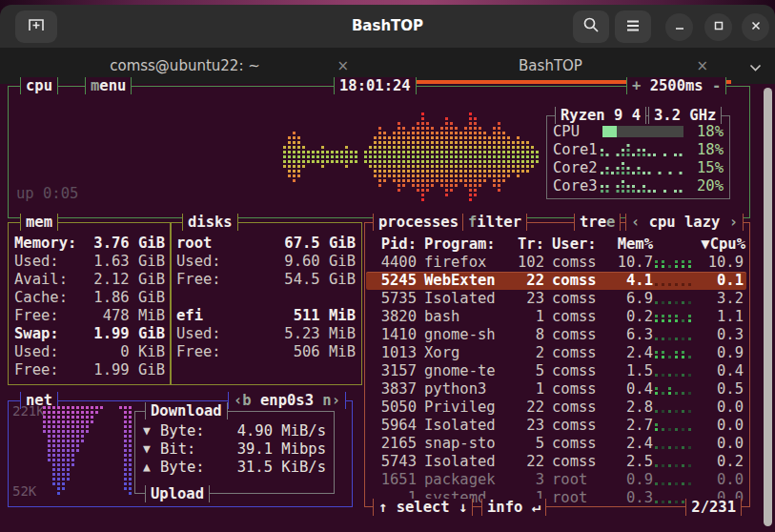 The width and height of the screenshot is (775, 532). Describe the element at coordinates (266, 317) in the screenshot. I see `stat-row: efi511 MiB` at that location.